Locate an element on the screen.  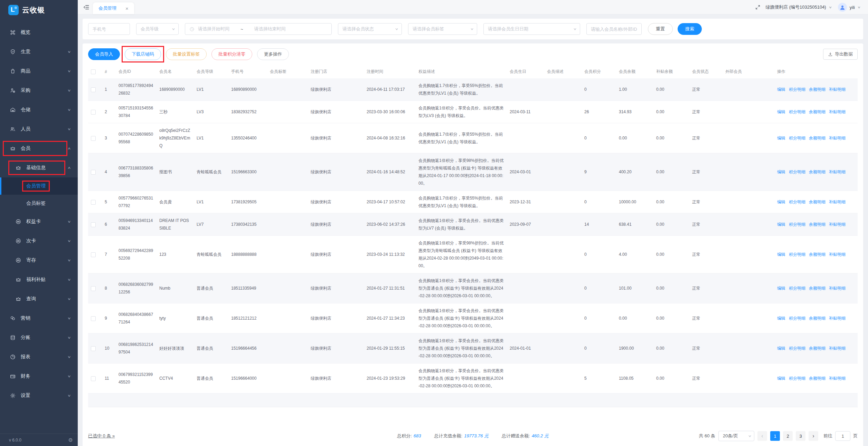
filter-daterange-2: 请选择开始时间~请选择结束时间 is located at coordinates (258, 29).